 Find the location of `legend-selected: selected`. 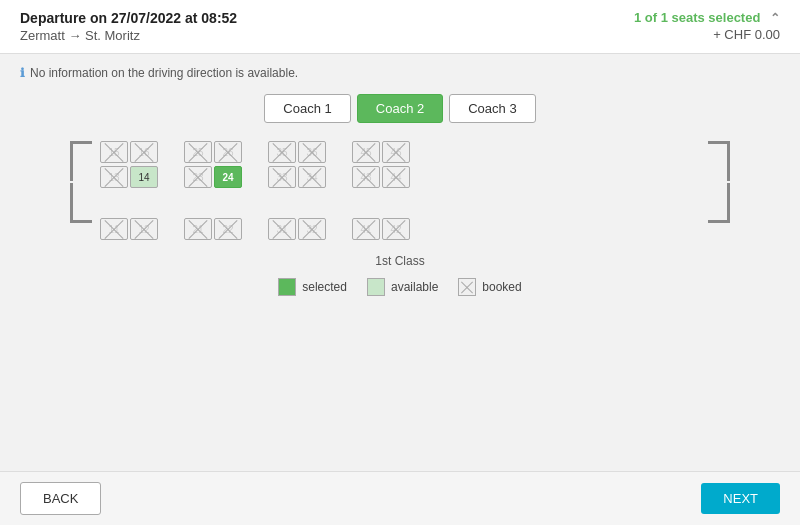

legend-selected: selected is located at coordinates (312, 287).